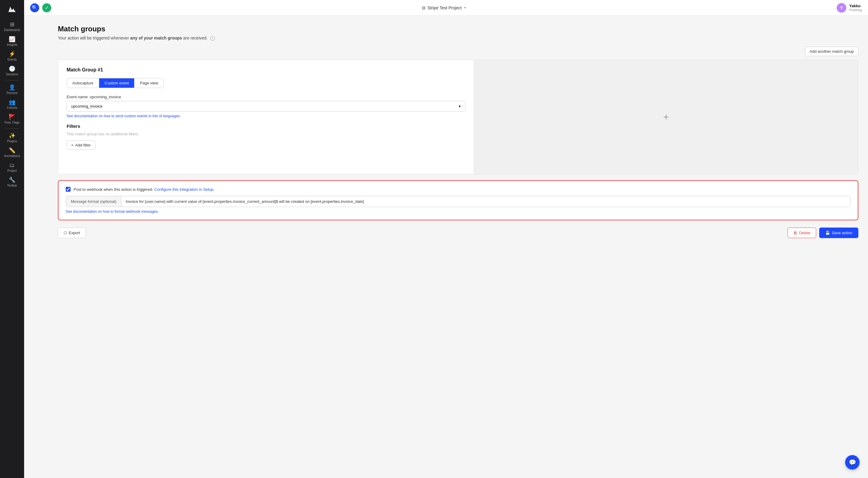 Image resolution: width=868 pixels, height=478 pixels. What do you see at coordinates (444, 8) in the screenshot?
I see `project-name: Stripe Test Project` at bounding box center [444, 8].